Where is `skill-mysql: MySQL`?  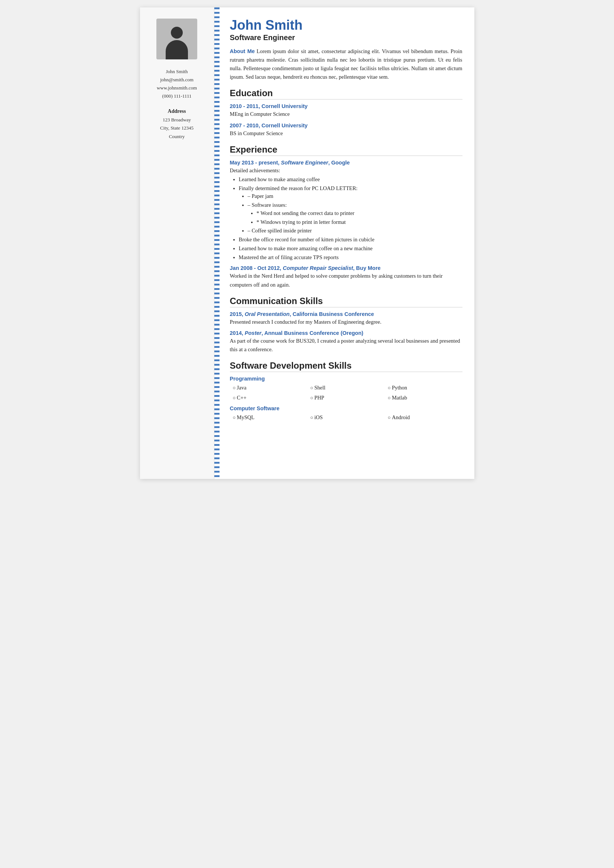
skill-mysql: MySQL is located at coordinates (270, 417).